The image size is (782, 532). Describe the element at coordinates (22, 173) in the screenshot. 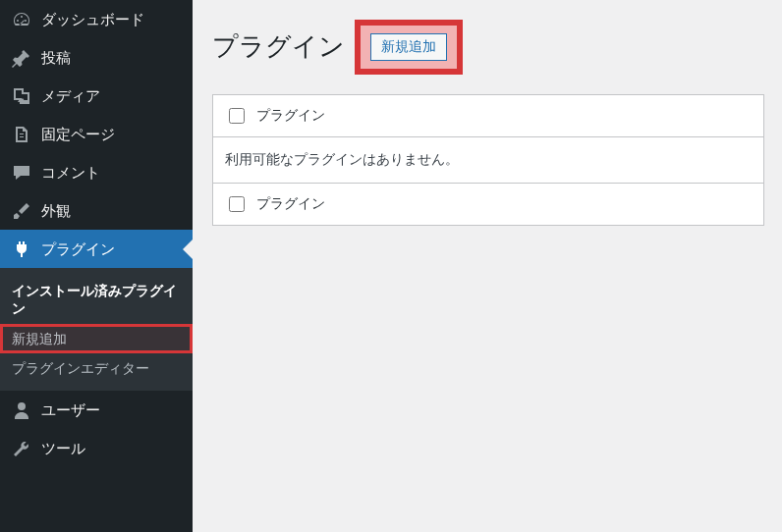

I see `comment-icon` at that location.